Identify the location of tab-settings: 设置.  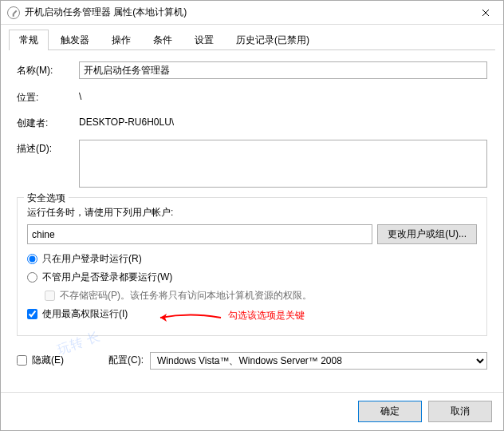
(204, 40).